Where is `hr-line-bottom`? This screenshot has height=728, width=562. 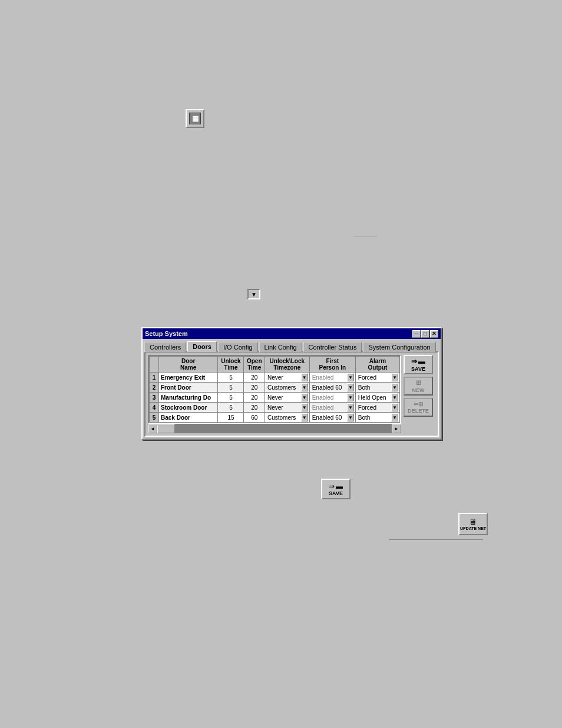 hr-line-bottom is located at coordinates (436, 540).